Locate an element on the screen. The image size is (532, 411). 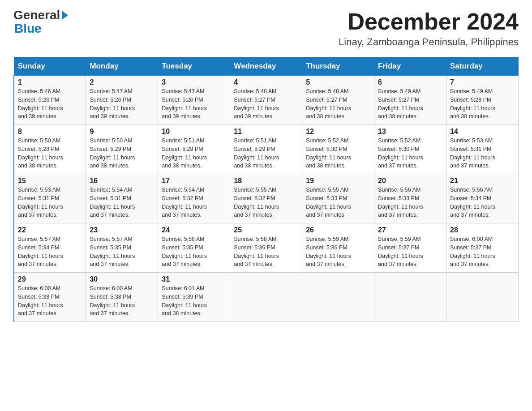
day-info: Sunrise: 5:59 AMSunset: 5:37 PMDaylight:… is located at coordinates (410, 252).